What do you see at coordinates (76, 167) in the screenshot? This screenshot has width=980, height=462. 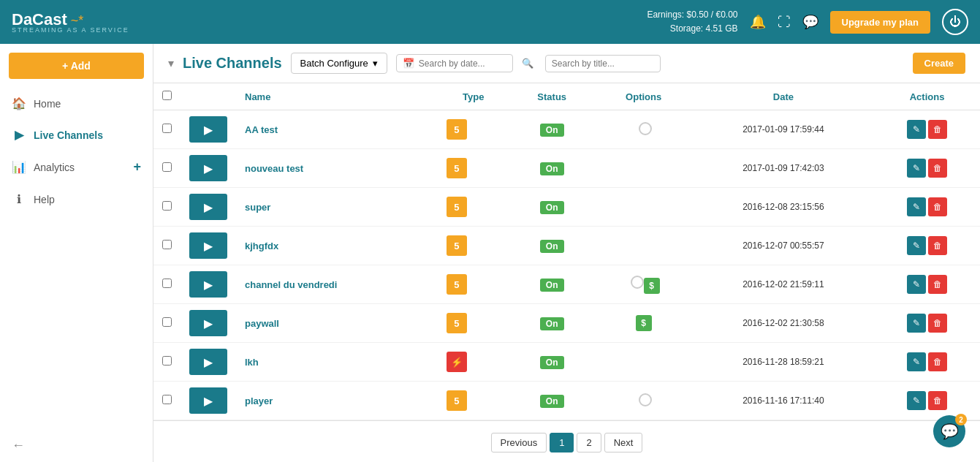 I see `sidebar-item-analytics: 📊 Analytics +` at bounding box center [76, 167].